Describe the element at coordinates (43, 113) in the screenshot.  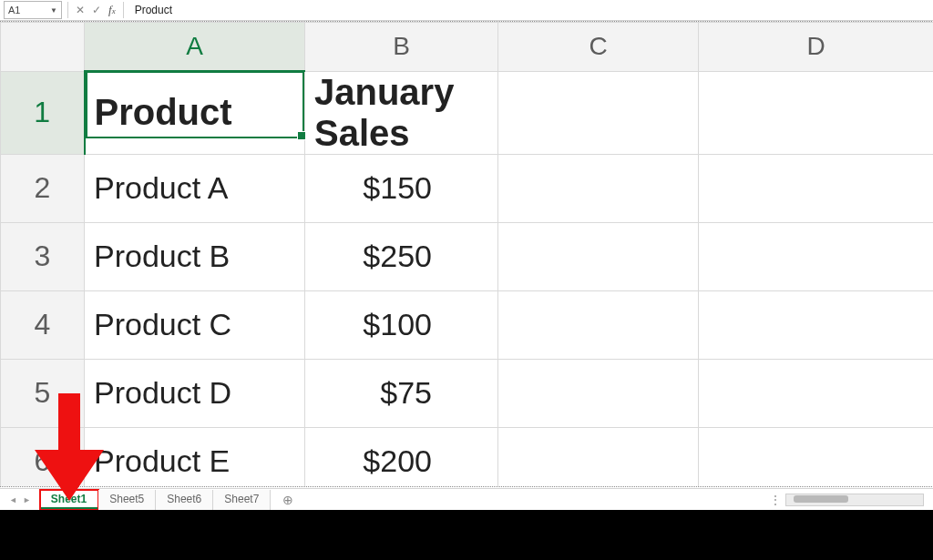
I see `row-header-1: 1` at that location.